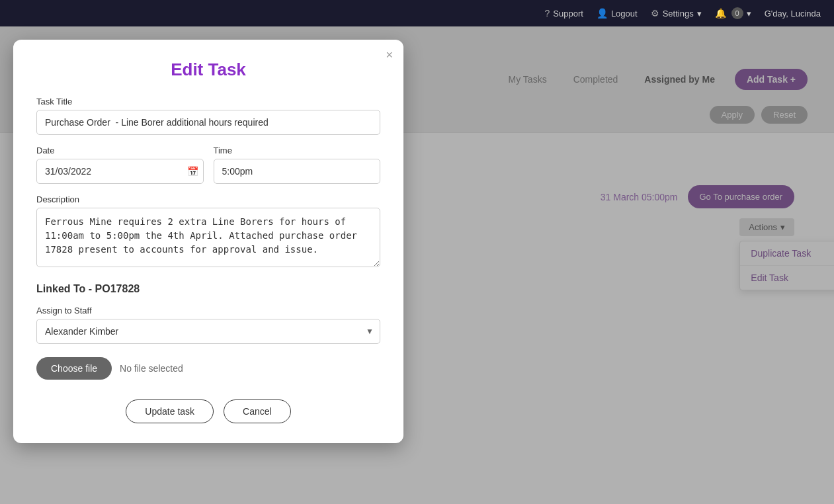  I want to click on greeting-text: G'day, Lucinda, so click(792, 13).